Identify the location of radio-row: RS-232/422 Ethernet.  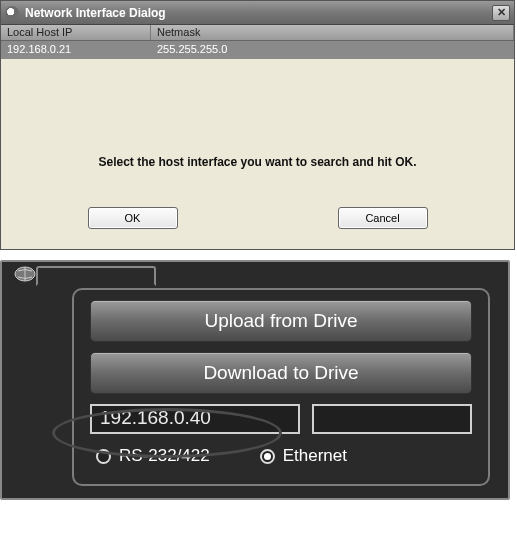
(281, 456).